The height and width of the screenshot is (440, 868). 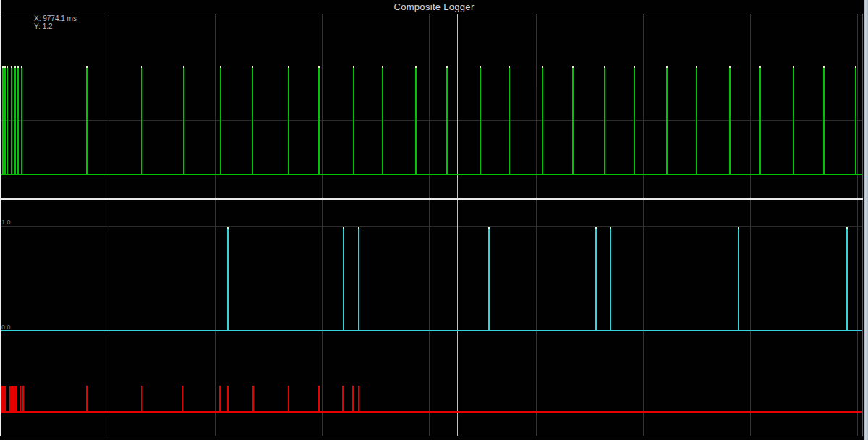 I want to click on cursor-readout-y: Y: 1.2, so click(x=55, y=27).